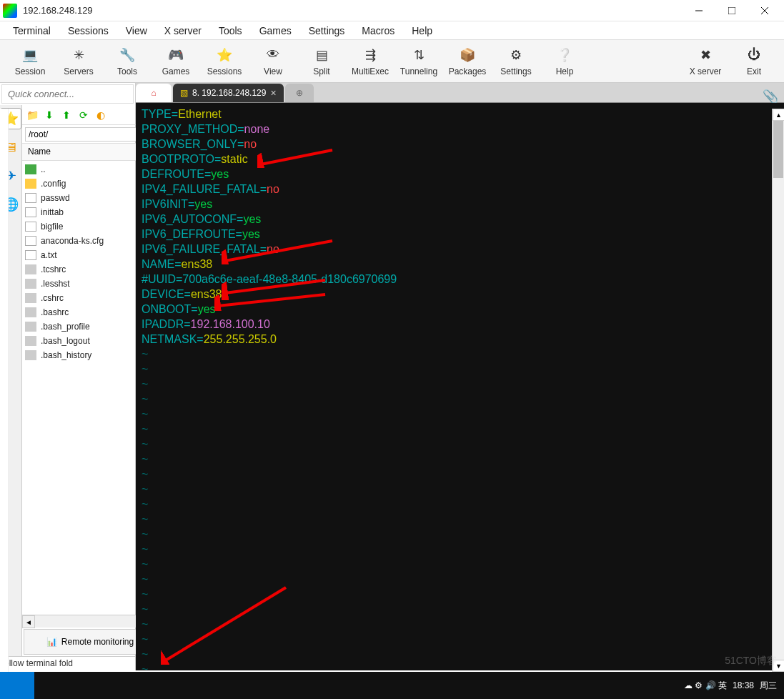 Image resolution: width=784 pixels, height=699 pixels. Describe the element at coordinates (467, 55) in the screenshot. I see `packages-icon: 📦` at that location.